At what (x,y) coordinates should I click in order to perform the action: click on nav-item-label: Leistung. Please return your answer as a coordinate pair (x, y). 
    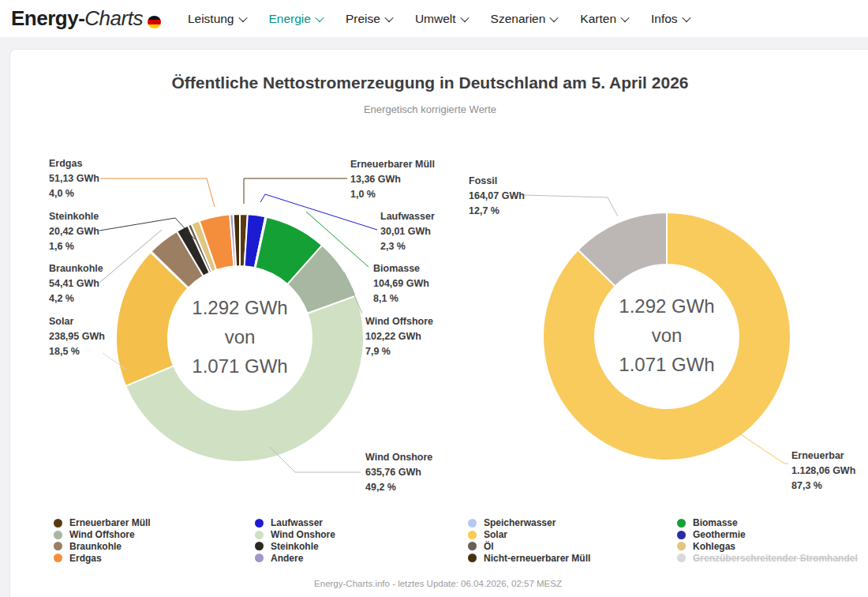
    Looking at the image, I should click on (211, 19).